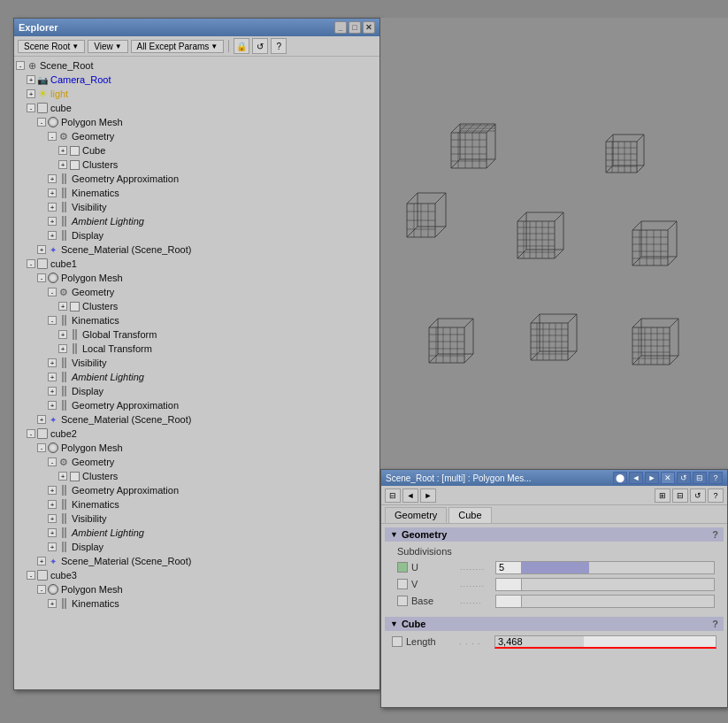 The height and width of the screenshot is (723, 728). What do you see at coordinates (680, 496) in the screenshot?
I see `props-toolbar-btn-5: ⊟` at bounding box center [680, 496].